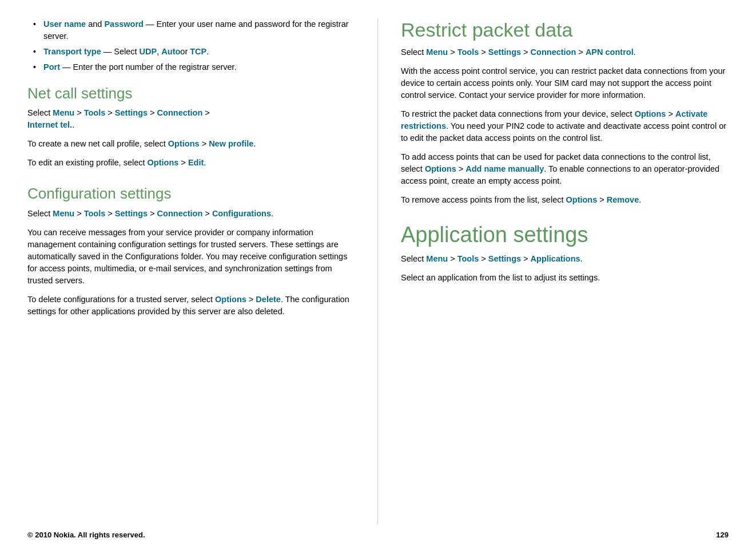 The image size is (756, 546). What do you see at coordinates (132, 113) in the screenshot?
I see `nc-settings: Settings` at bounding box center [132, 113].